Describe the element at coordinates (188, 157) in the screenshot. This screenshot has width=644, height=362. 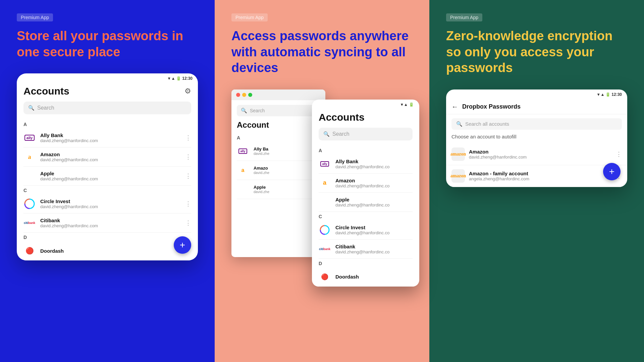
I see `amazon-dots-left: ⋮` at that location.